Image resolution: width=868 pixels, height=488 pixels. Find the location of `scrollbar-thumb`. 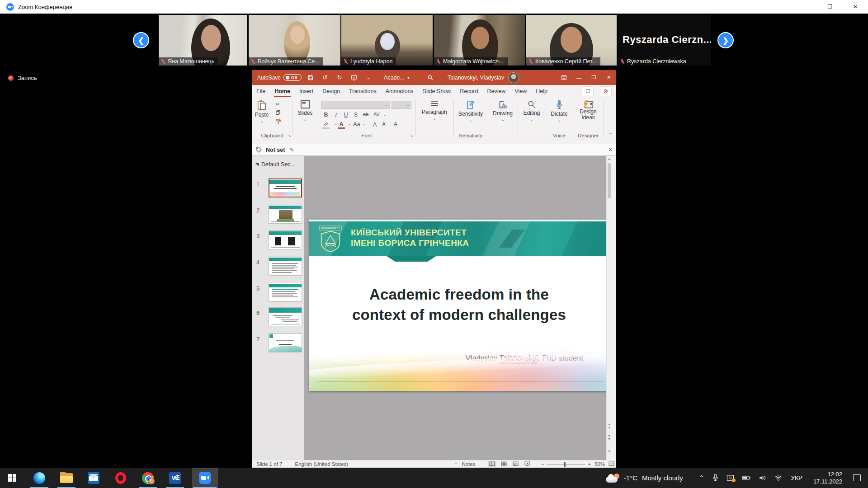

scrollbar-thumb is located at coordinates (609, 181).